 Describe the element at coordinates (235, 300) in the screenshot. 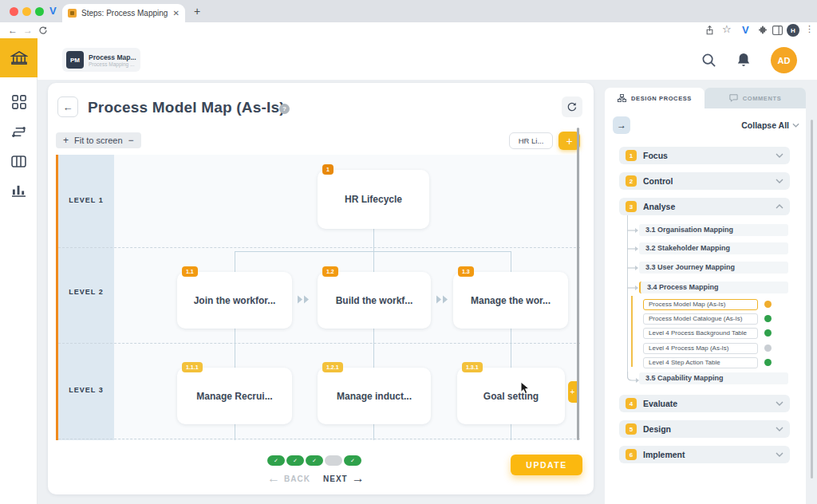

I see `process-node: 1.1 Join the workfor...` at that location.